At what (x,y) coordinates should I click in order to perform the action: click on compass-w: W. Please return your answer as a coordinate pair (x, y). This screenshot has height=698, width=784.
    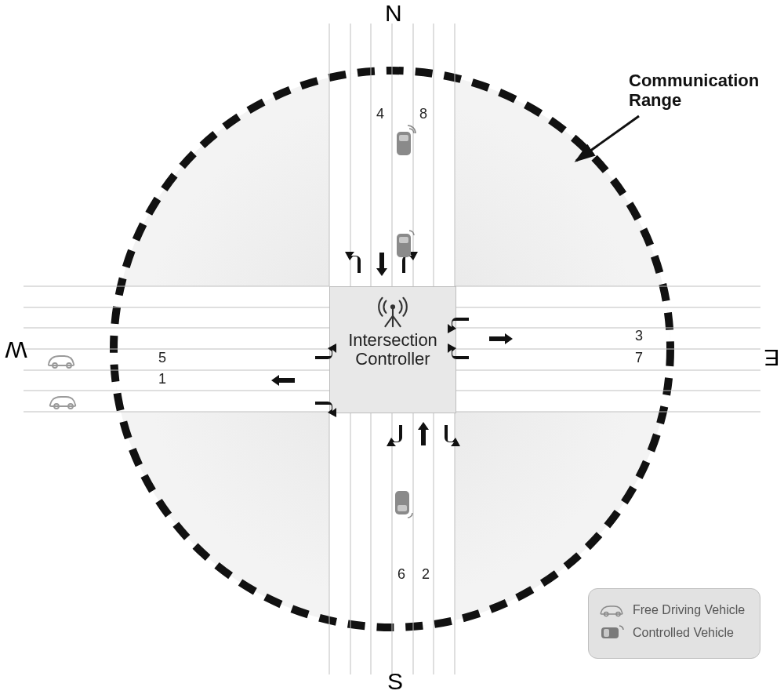
    Looking at the image, I should click on (16, 350).